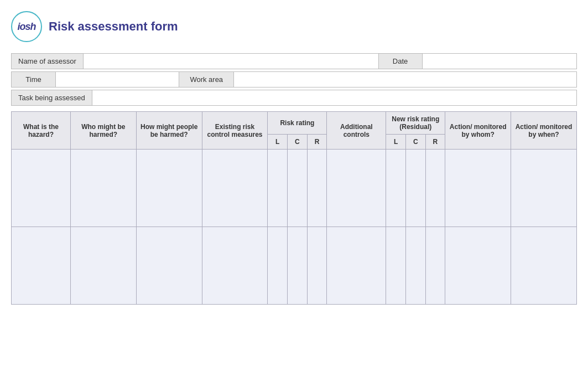 This screenshot has width=588, height=391. What do you see at coordinates (400, 61) in the screenshot?
I see `date-label: Date` at bounding box center [400, 61].